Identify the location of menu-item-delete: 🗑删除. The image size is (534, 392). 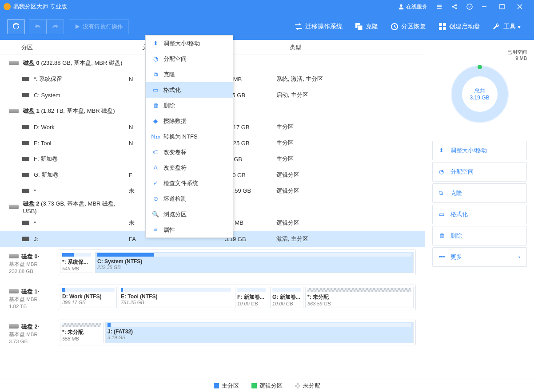
(189, 106).